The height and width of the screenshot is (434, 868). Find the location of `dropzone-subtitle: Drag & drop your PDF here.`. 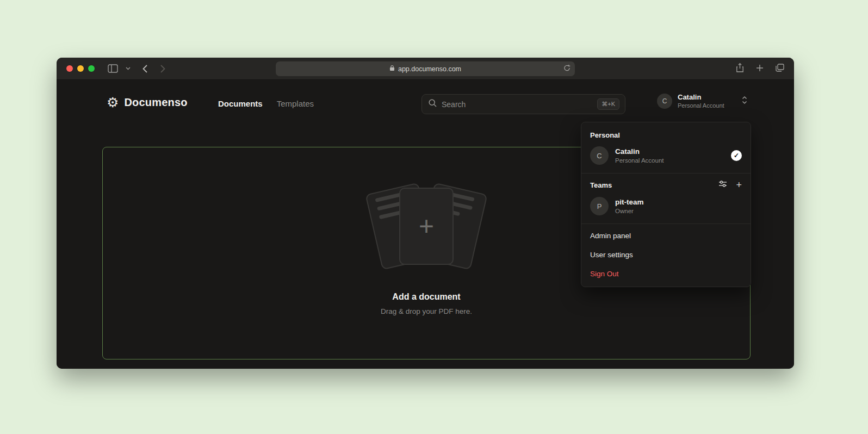

dropzone-subtitle: Drag & drop your PDF here. is located at coordinates (426, 311).